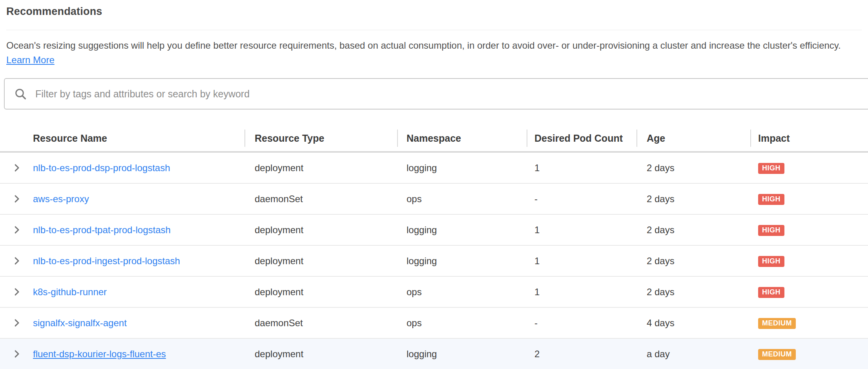 The image size is (868, 369). I want to click on page-header: Recommendations, so click(434, 15).